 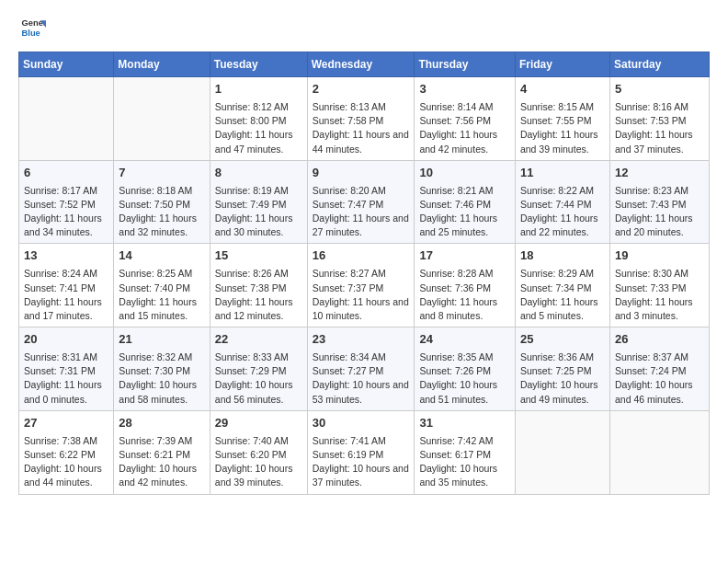 What do you see at coordinates (361, 379) in the screenshot?
I see `cell-info-text: Sunrise: 8:34 AM Sunset: 7:27 PM Dayligh…` at bounding box center [361, 379].